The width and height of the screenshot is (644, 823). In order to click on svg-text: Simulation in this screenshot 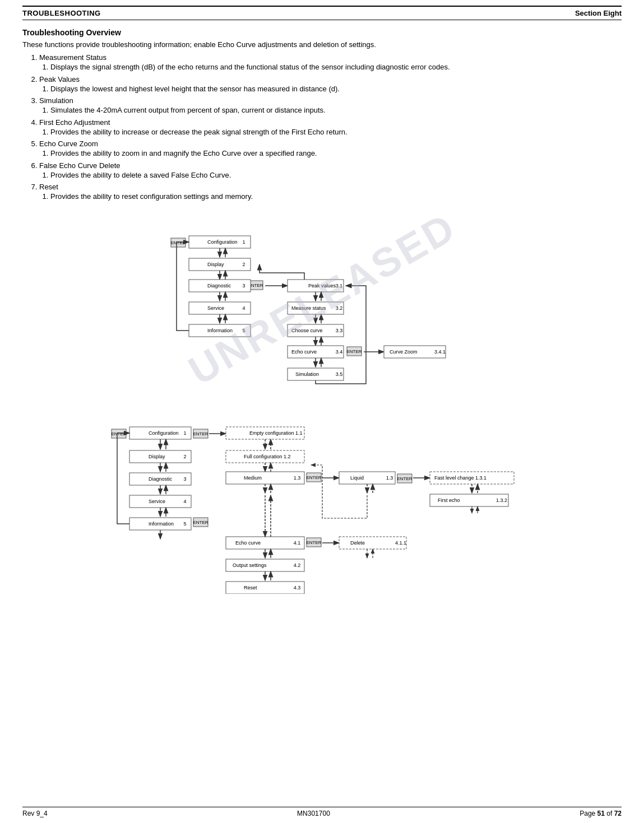, I will do `click(307, 374)`.